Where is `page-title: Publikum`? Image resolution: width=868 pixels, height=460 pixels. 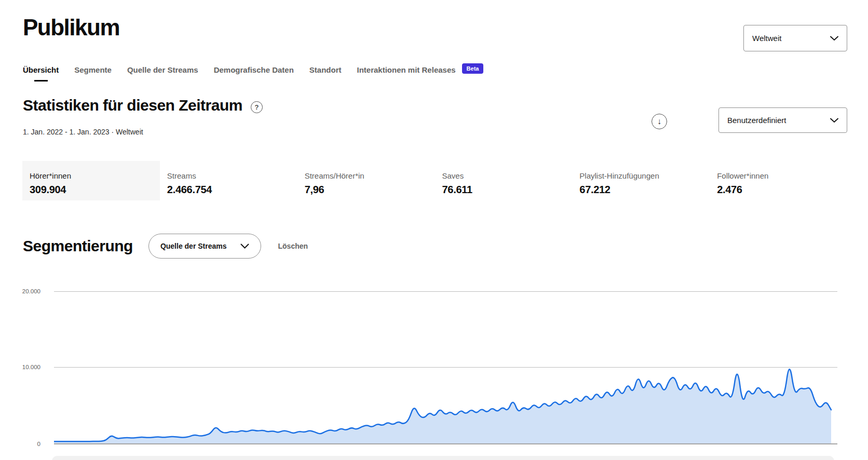 page-title: Publikum is located at coordinates (71, 28).